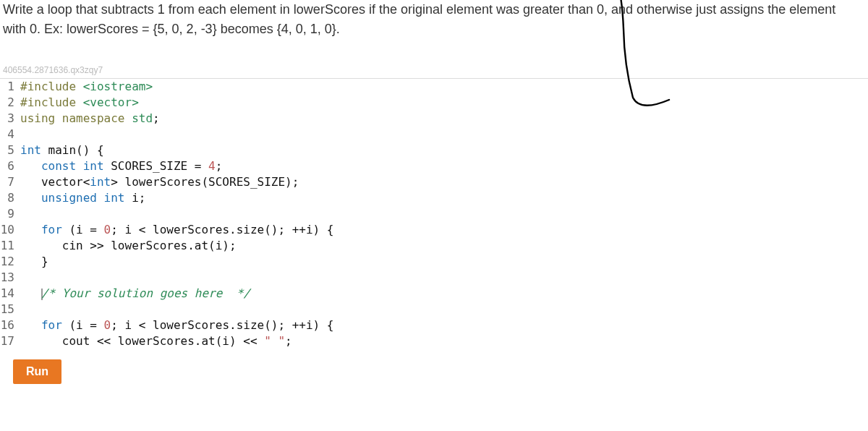  What do you see at coordinates (10, 294) in the screenshot?
I see `line-number: 14` at bounding box center [10, 294].